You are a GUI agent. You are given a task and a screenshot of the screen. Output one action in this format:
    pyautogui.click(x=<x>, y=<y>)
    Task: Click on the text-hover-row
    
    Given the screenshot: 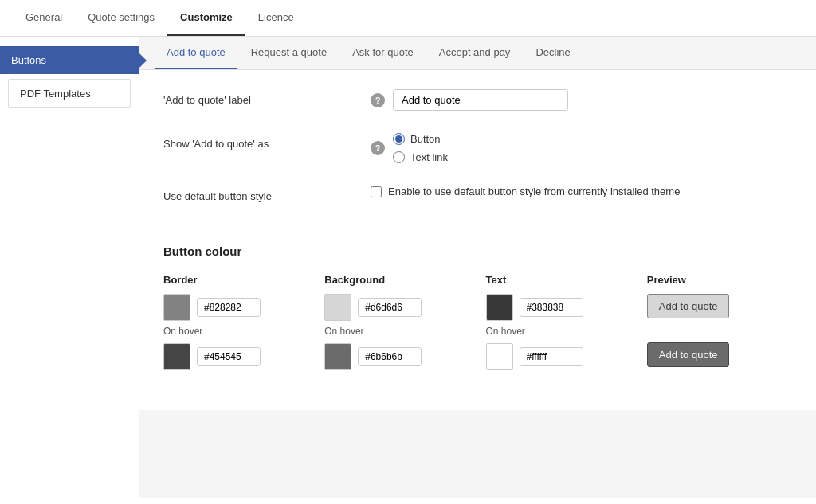 What is the action you would take?
    pyautogui.click(x=559, y=357)
    